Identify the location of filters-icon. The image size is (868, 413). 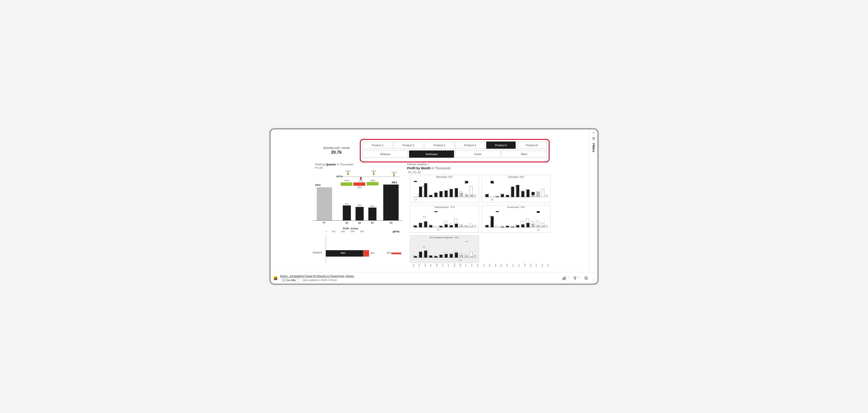
(594, 139).